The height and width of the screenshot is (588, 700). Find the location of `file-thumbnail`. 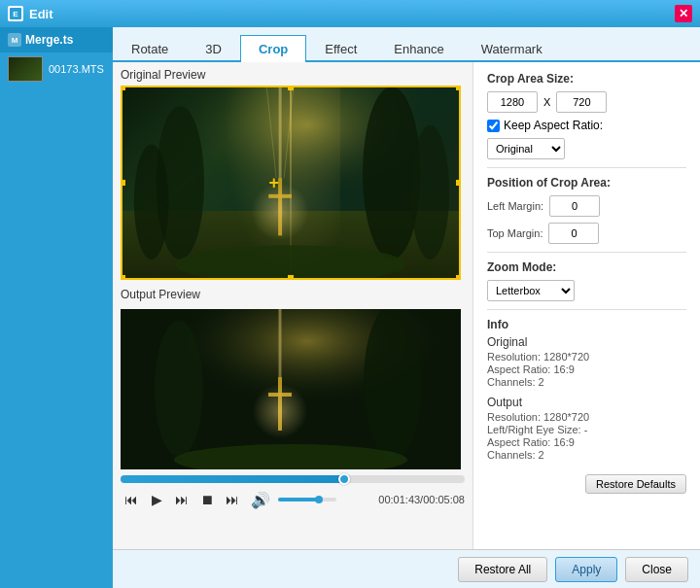

file-thumbnail is located at coordinates (25, 69).